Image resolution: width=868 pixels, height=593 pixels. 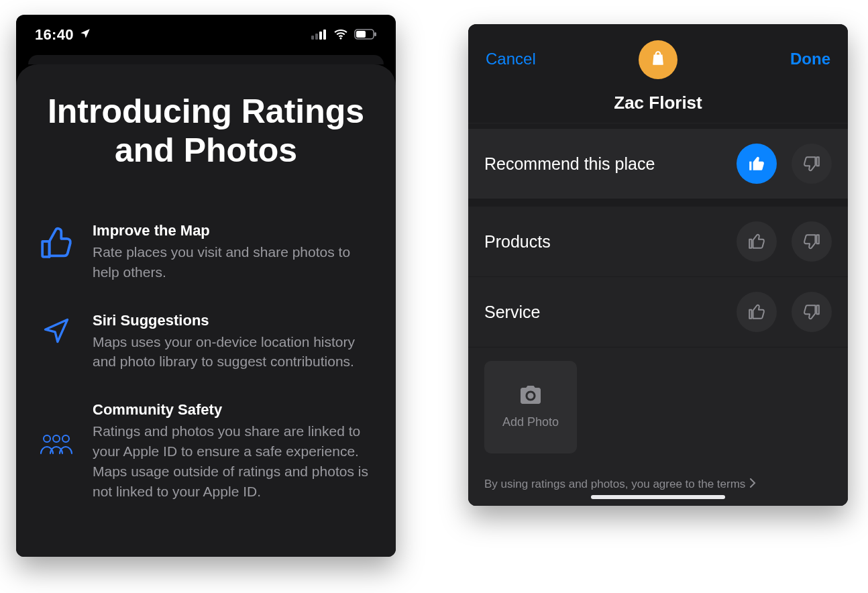 I want to click on place-category-badge, so click(x=658, y=60).